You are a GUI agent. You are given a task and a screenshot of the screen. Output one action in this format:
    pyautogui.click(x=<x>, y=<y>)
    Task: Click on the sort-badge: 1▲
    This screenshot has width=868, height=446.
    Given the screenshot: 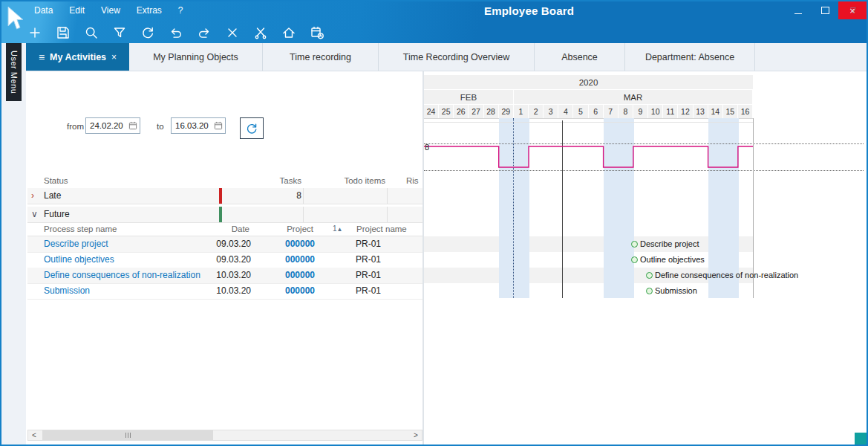 What is the action you would take?
    pyautogui.click(x=337, y=229)
    